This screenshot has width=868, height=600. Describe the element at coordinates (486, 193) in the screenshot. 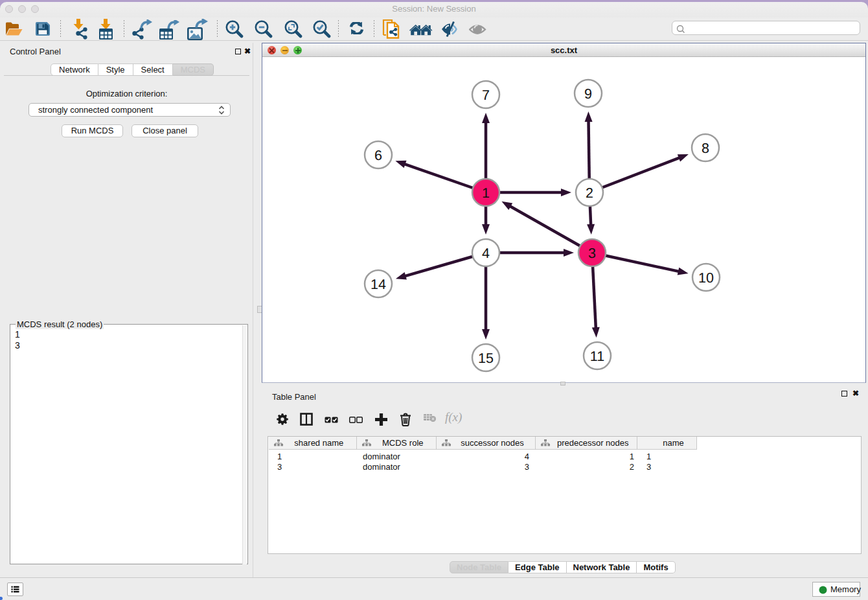

I see `svg-text: 1` at that location.